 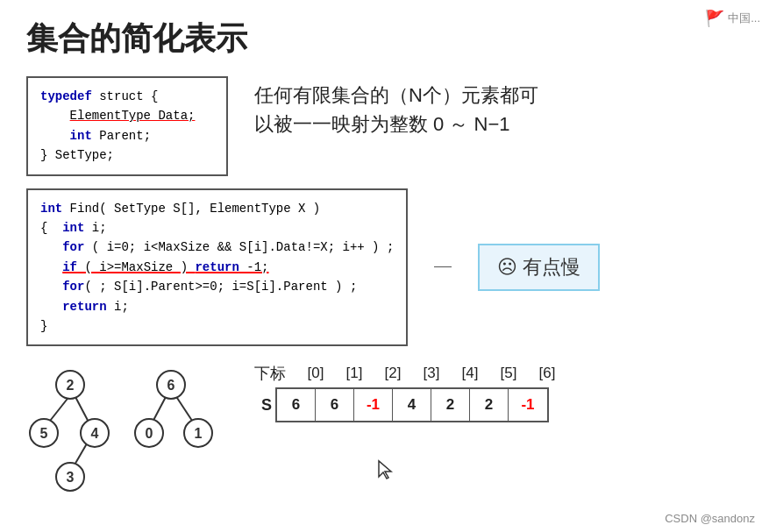 I want to click on code-line-3: int Parent;, so click(x=127, y=136).